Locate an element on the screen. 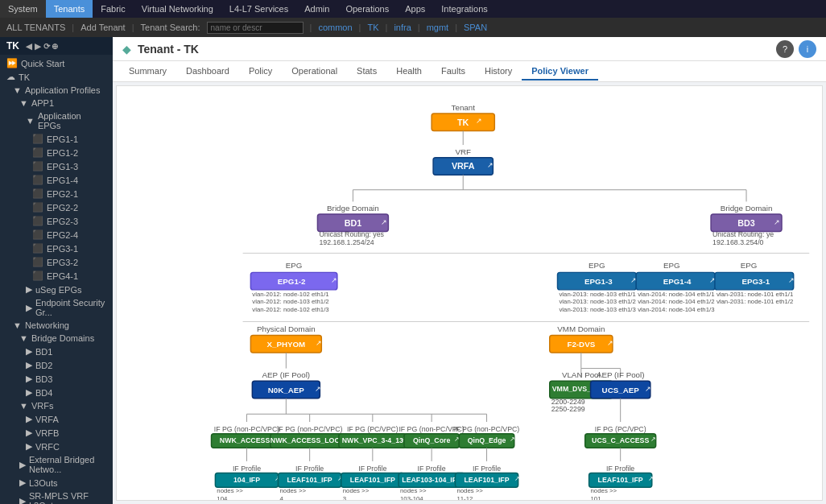 This screenshot has width=826, height=504. vrfa-label: VRFA is located at coordinates (47, 419).